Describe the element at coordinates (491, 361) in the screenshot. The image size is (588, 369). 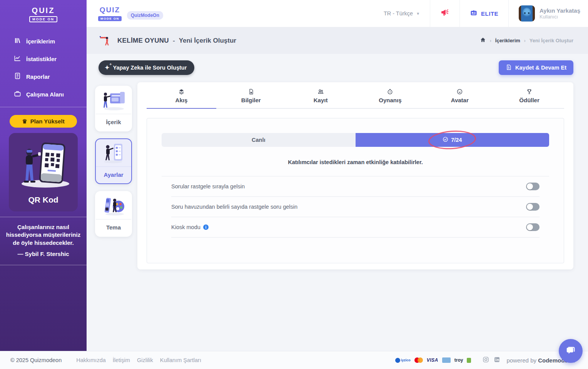
I see `social-icons` at that location.